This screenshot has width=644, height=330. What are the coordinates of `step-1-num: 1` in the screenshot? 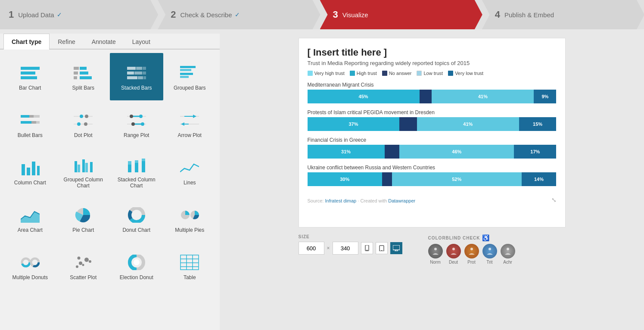 It's located at (11, 15).